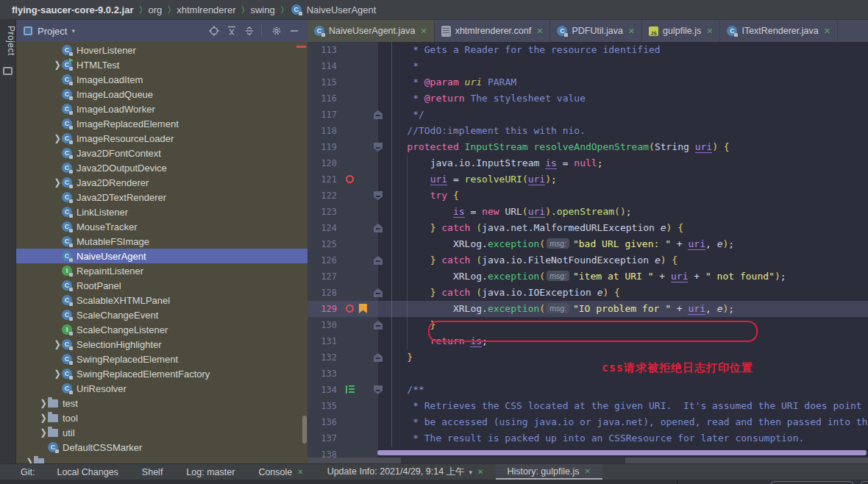 The height and width of the screenshot is (484, 868). What do you see at coordinates (162, 124) in the screenshot?
I see `tree-item: CImageReplacedElement` at bounding box center [162, 124].